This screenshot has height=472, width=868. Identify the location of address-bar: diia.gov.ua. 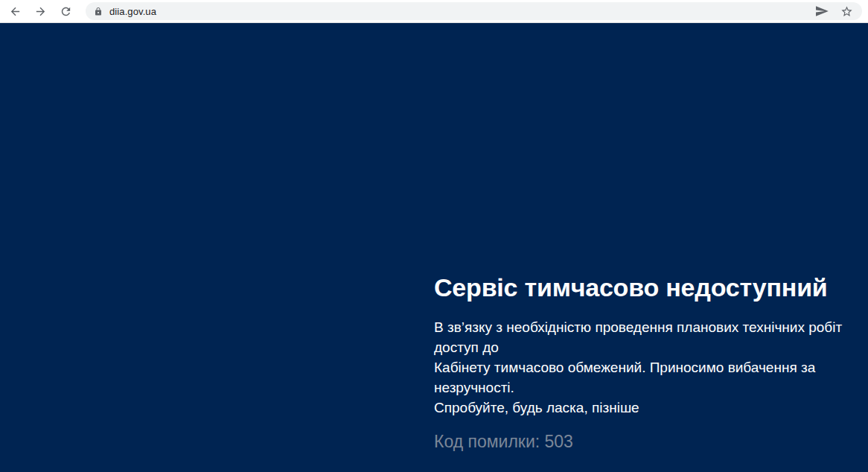
(473, 11).